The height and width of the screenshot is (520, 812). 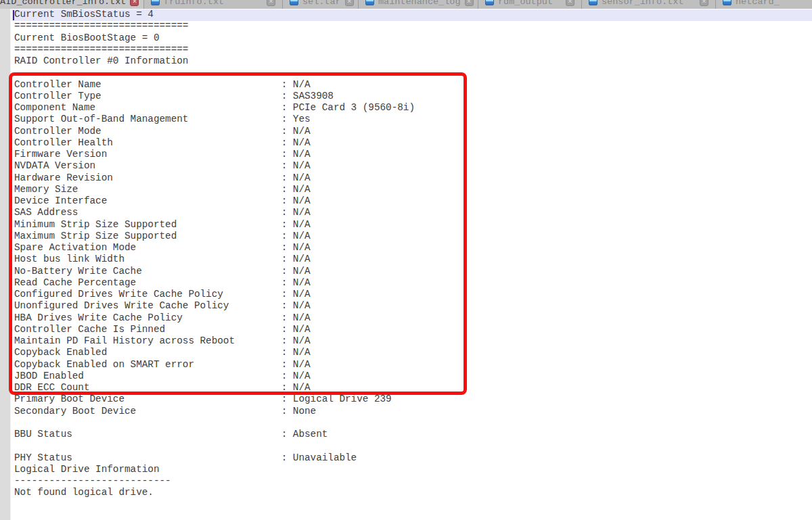 What do you see at coordinates (148, 365) in the screenshot?
I see `field-key: Copyback Enabled on SMART error` at bounding box center [148, 365].